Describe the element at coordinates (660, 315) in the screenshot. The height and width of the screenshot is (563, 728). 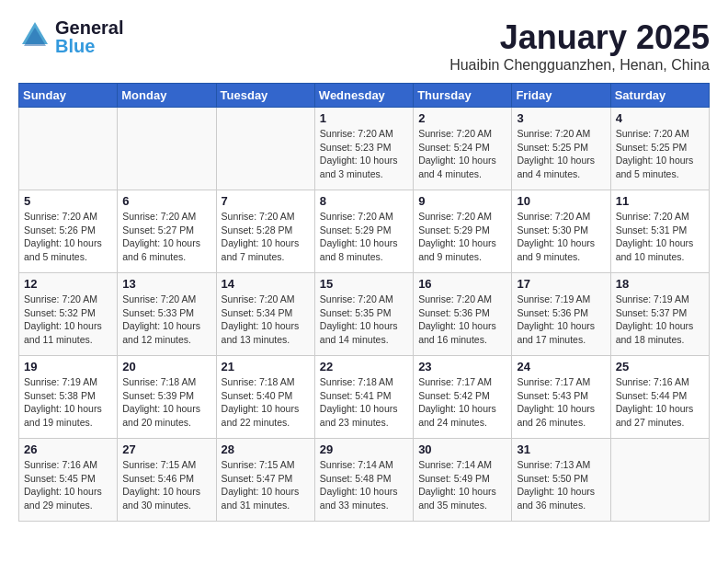
I see `calendar-cell: 18Sunrise: 7:19 AMSunset: 5:37 PMDayligh…` at that location.